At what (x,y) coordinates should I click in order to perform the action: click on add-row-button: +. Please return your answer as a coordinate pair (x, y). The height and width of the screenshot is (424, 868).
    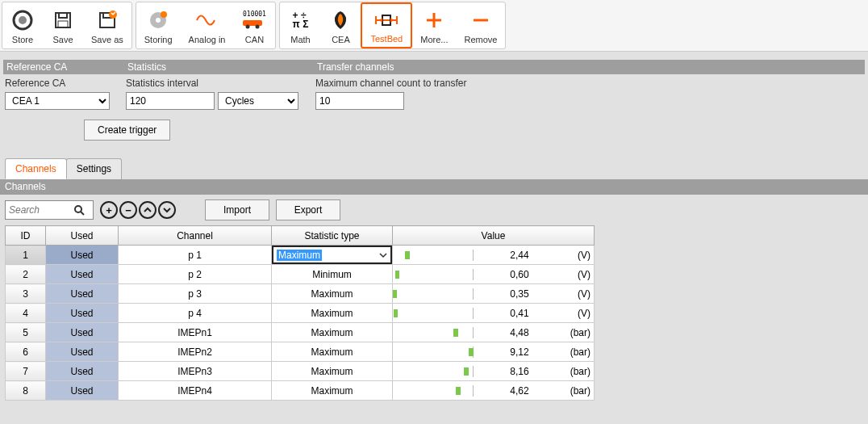
    Looking at the image, I should click on (109, 210).